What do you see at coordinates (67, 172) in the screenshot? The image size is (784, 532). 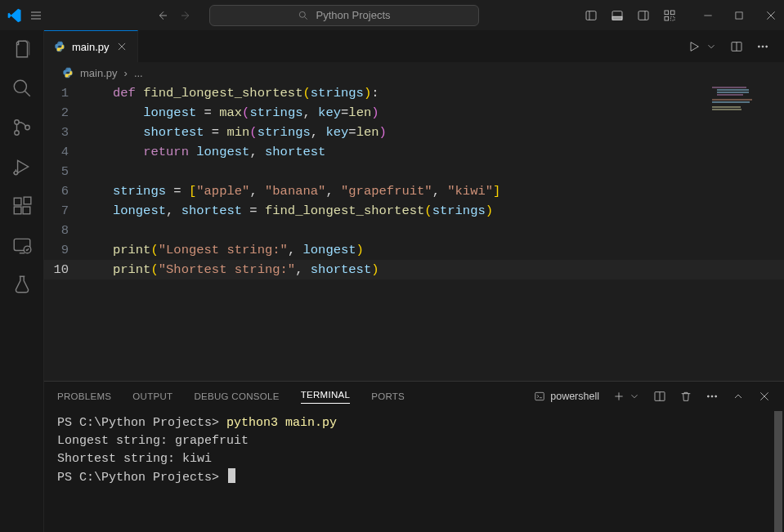 I see `line-number: 5` at bounding box center [67, 172].